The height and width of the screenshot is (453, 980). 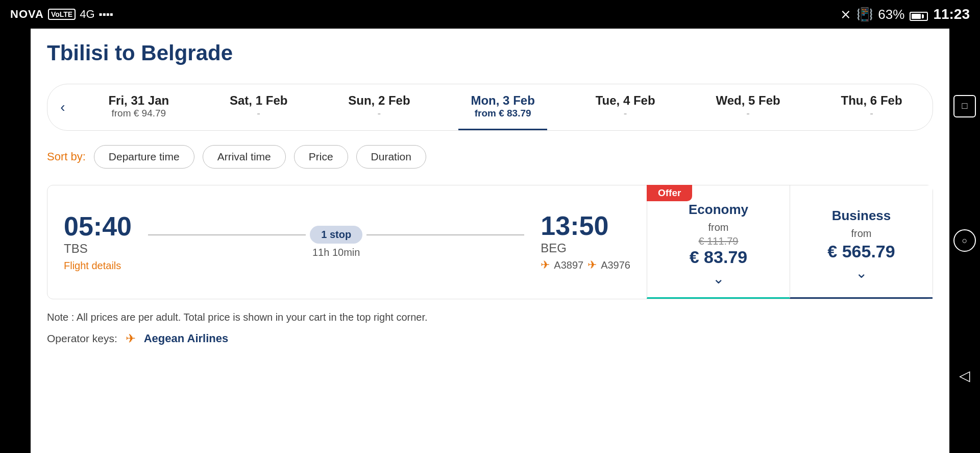 I want to click on date-label-0: Fri, 31 Jan, so click(x=139, y=101).